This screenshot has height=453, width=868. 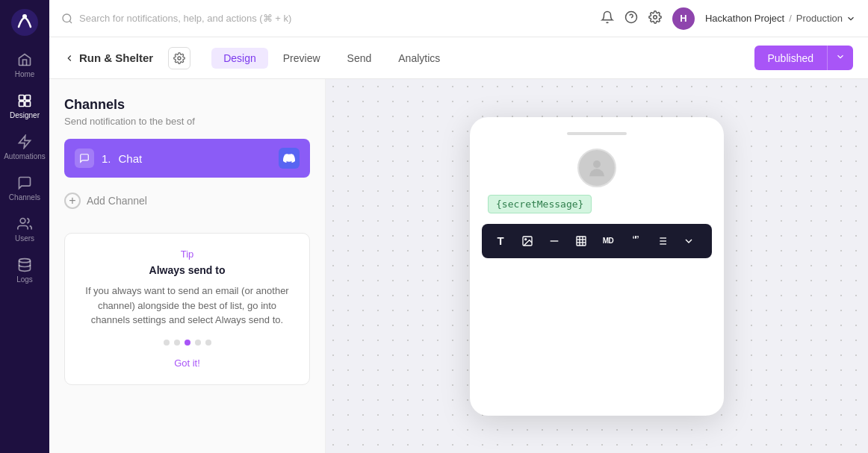 What do you see at coordinates (683, 18) in the screenshot?
I see `avatar-initial: H` at bounding box center [683, 18].